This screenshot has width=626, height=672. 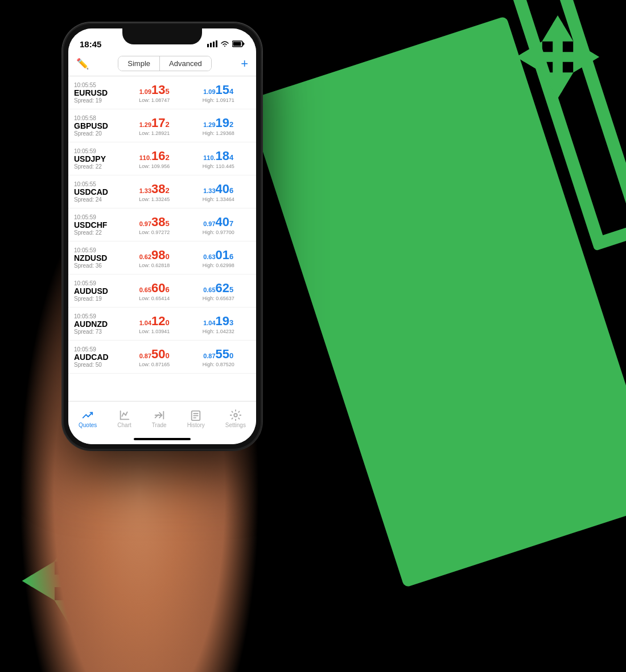 What do you see at coordinates (196, 415) in the screenshot?
I see `history-icon` at bounding box center [196, 415].